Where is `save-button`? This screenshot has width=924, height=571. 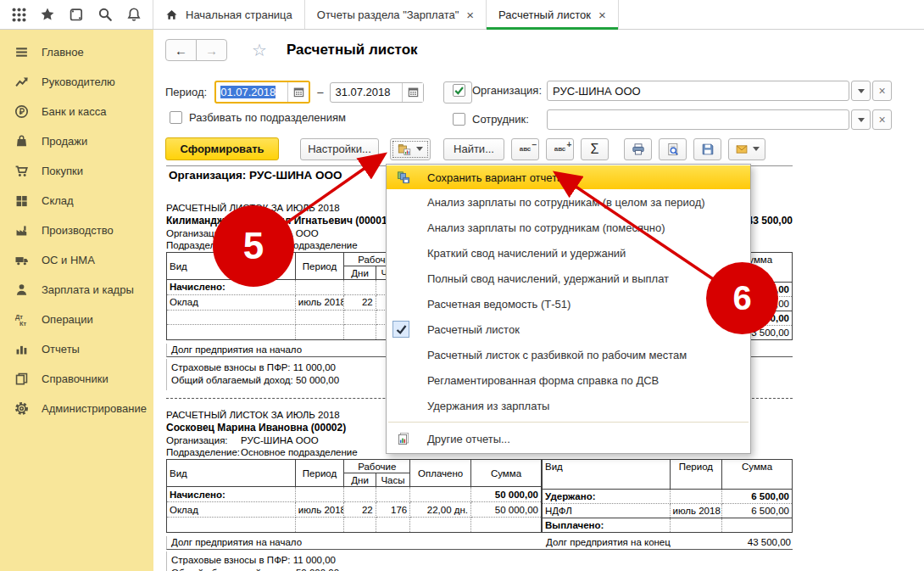
save-button is located at coordinates (707, 149).